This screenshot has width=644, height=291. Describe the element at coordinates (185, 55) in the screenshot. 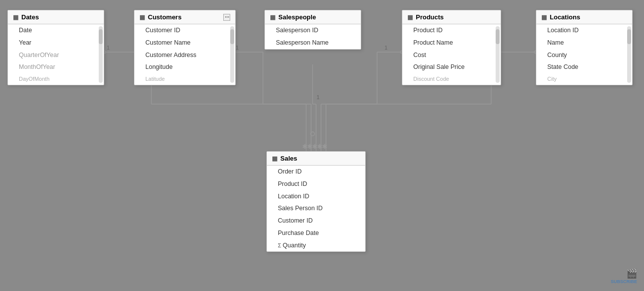

I see `customers-table-body: Customer ID Customer Name Customer Addre…` at that location.